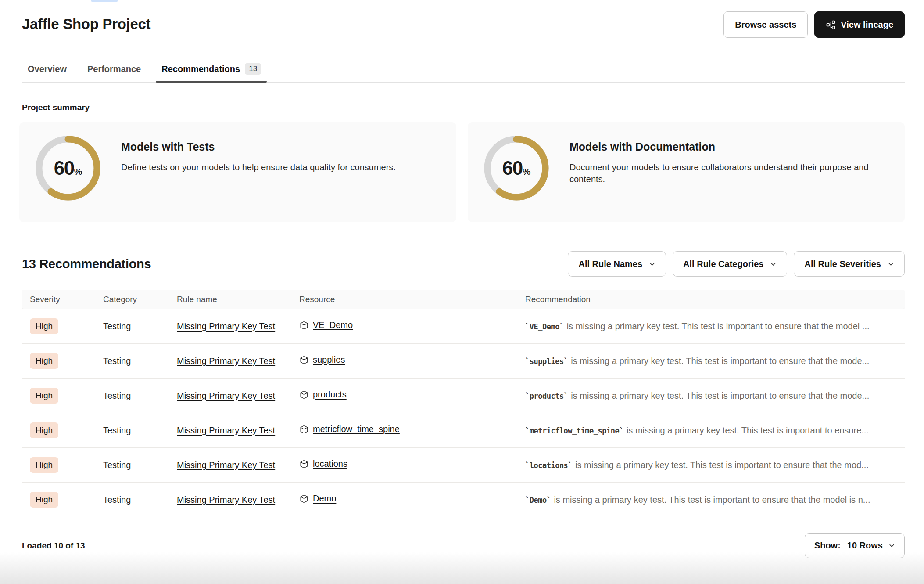 This screenshot has height=584, width=924. What do you see at coordinates (463, 108) in the screenshot?
I see `project-summary-label: Project summary` at bounding box center [463, 108].